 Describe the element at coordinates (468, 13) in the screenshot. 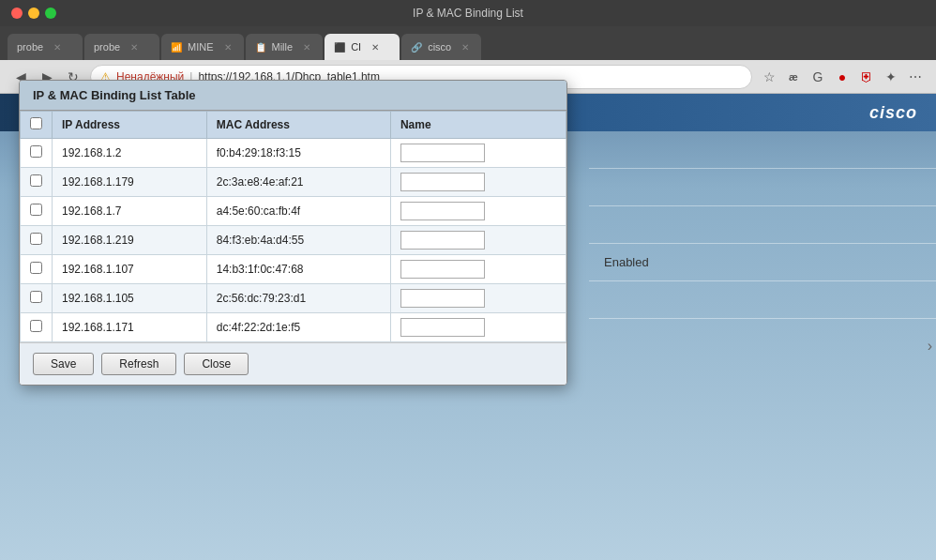

I see `title-bar: IP & MAC Binding List` at that location.